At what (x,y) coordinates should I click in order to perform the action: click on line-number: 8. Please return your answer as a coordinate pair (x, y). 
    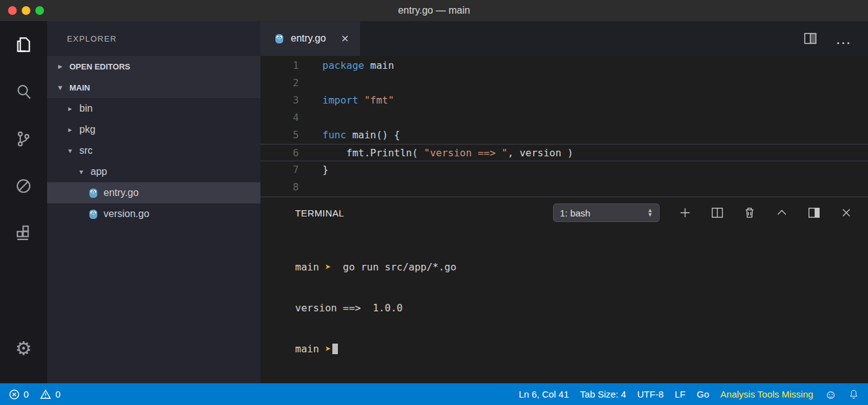
    Looking at the image, I should click on (280, 187).